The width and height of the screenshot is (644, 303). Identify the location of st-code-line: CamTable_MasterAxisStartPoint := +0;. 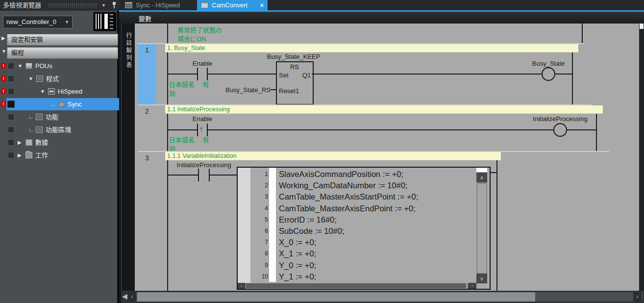
(348, 197).